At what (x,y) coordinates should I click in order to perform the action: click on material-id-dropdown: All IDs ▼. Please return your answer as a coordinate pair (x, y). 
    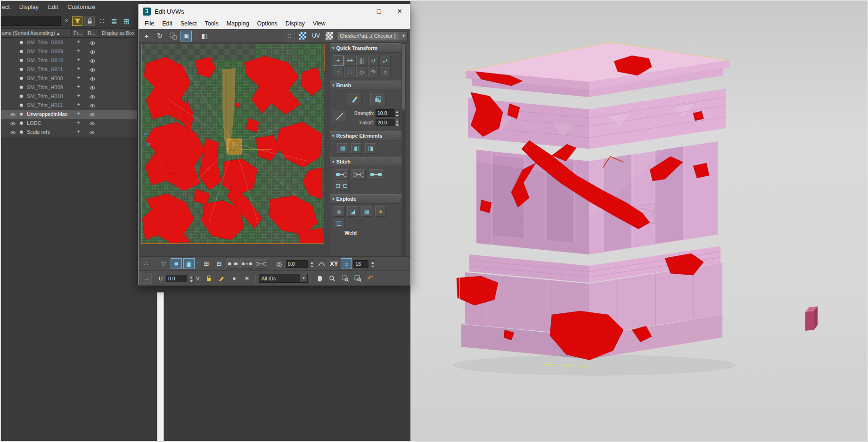
    Looking at the image, I should click on (283, 278).